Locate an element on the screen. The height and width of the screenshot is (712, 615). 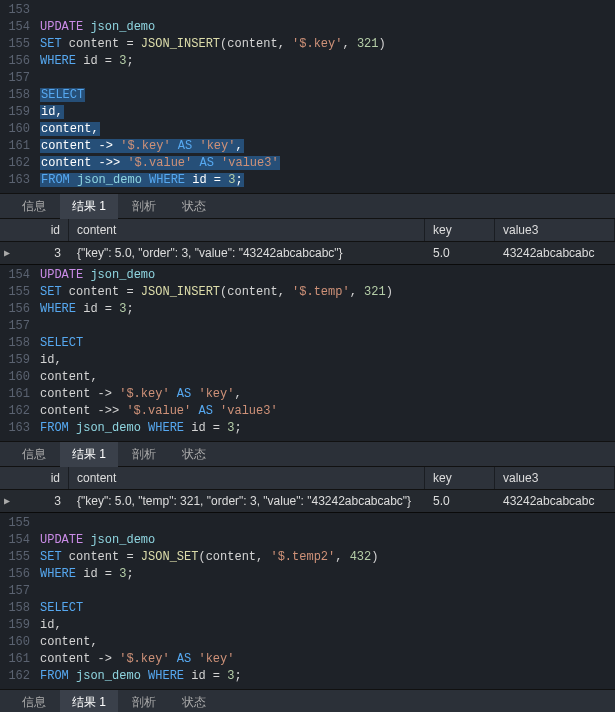
line-number: 156 is located at coordinates (20, 574).